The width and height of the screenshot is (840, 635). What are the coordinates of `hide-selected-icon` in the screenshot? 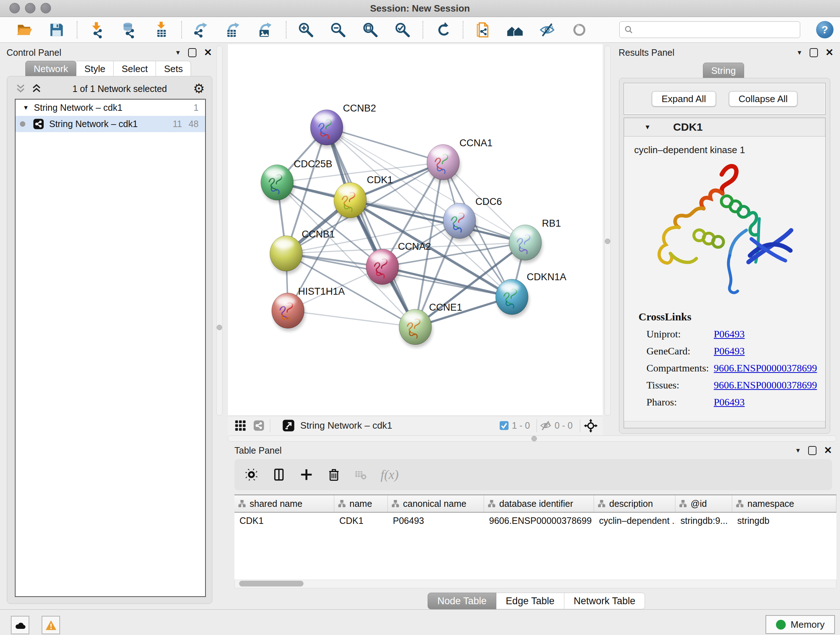 It's located at (547, 30).